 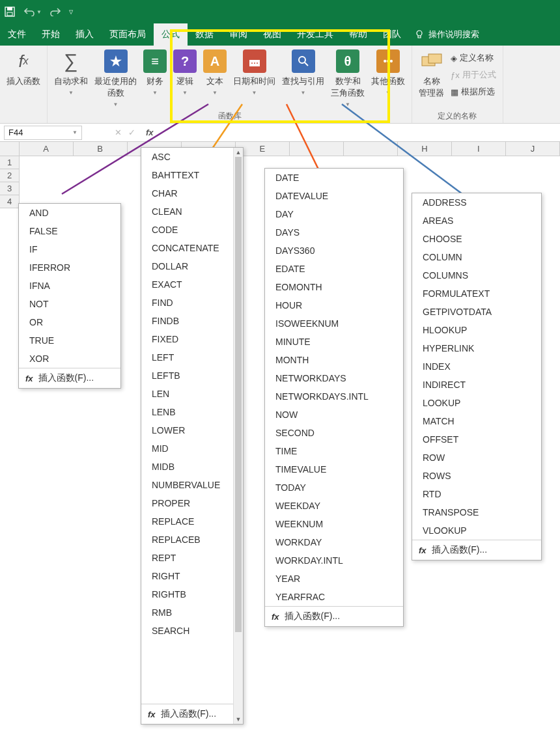 I want to click on menu-item-column: COLUMN, so click(x=477, y=257).